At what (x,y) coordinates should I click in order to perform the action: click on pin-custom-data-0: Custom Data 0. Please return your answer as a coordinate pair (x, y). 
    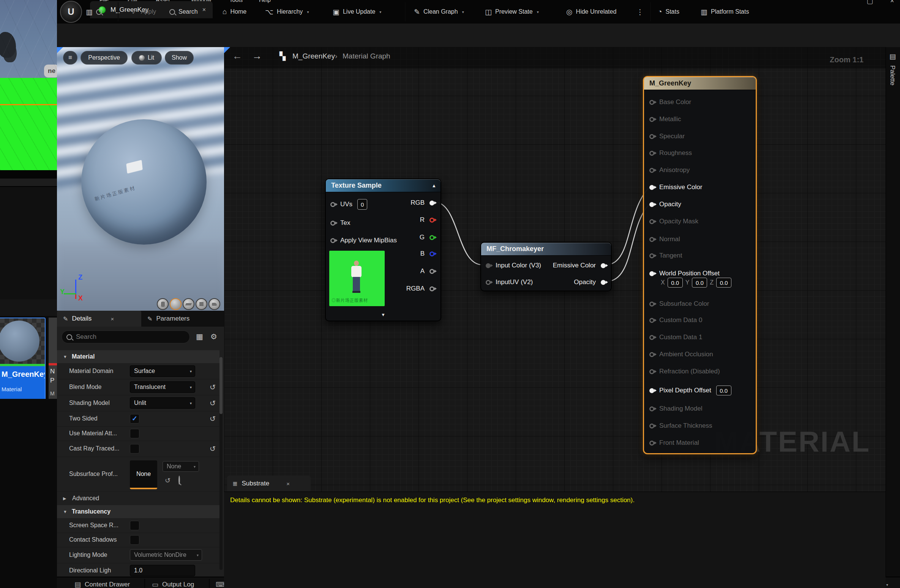
    Looking at the image, I should click on (676, 320).